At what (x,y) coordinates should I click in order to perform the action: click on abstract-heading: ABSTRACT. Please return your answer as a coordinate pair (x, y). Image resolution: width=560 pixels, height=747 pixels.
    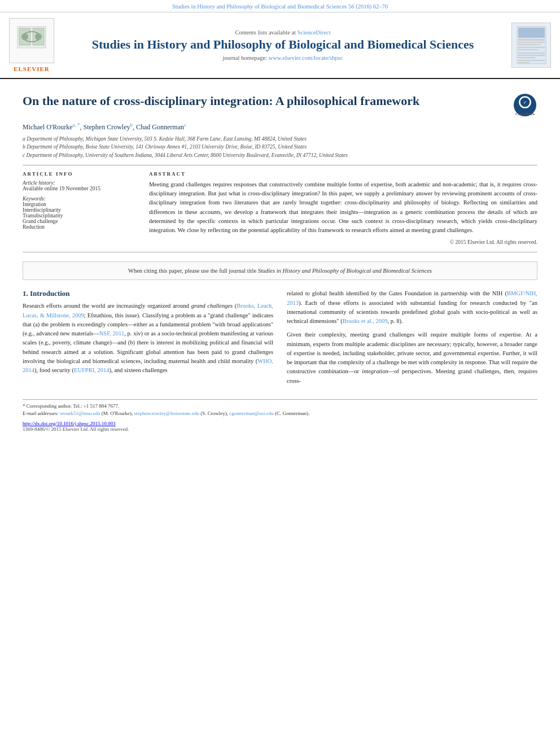
    Looking at the image, I should click on (343, 174).